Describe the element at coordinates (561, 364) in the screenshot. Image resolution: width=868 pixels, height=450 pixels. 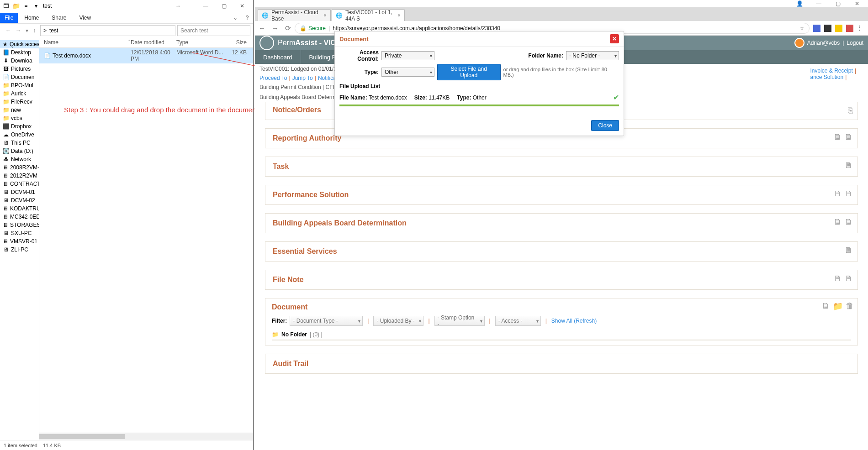
I see `section-audit-trail: Audit Trail` at that location.